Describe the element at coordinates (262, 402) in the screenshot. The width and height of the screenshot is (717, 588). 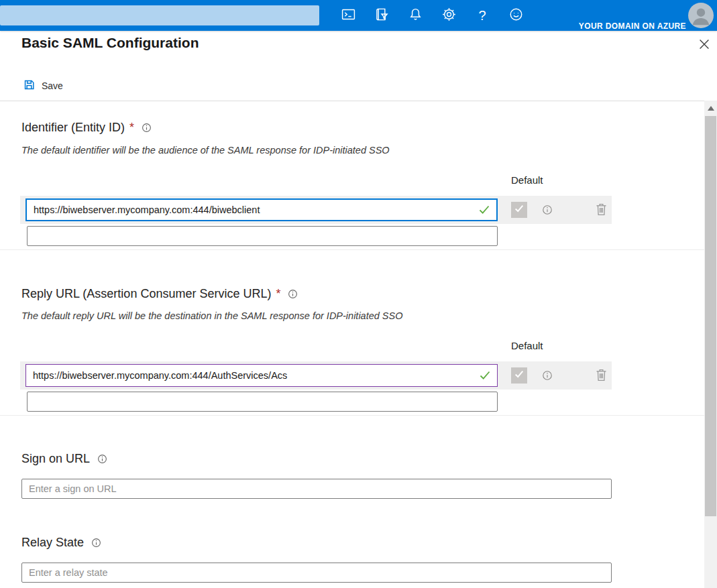
I see `reply-url-new-entry-input` at that location.